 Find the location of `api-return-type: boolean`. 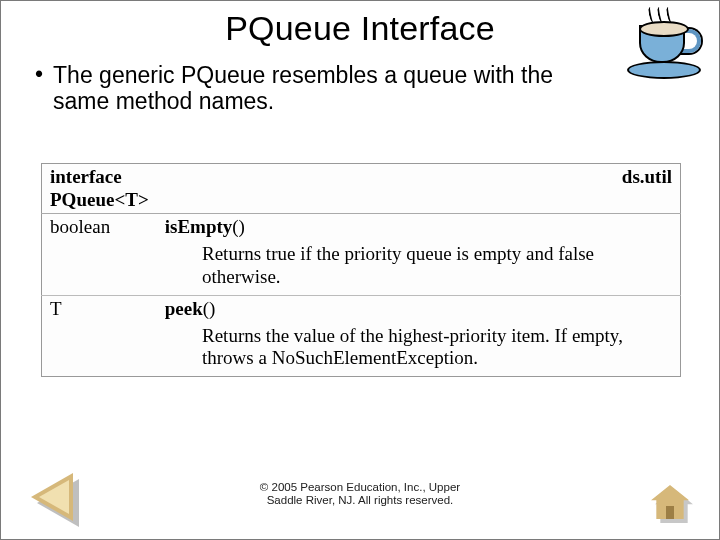

api-return-type: boolean is located at coordinates (100, 228).